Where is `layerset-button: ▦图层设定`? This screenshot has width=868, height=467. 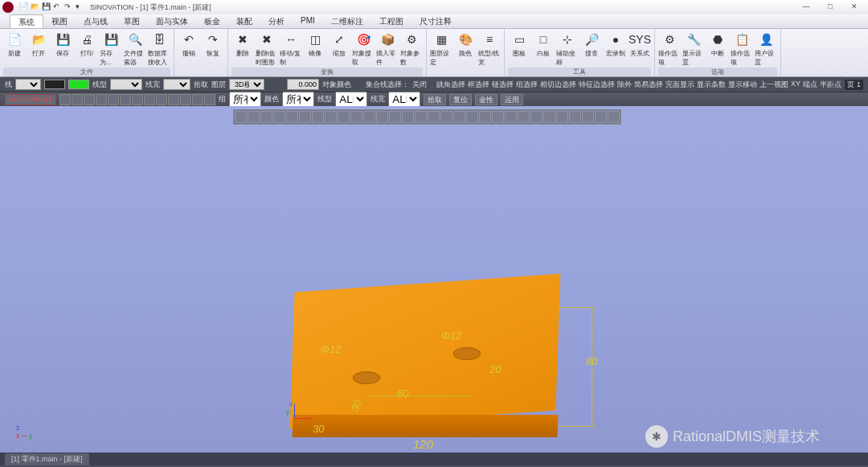
layerset-button: ▦图层设定 is located at coordinates (441, 48).